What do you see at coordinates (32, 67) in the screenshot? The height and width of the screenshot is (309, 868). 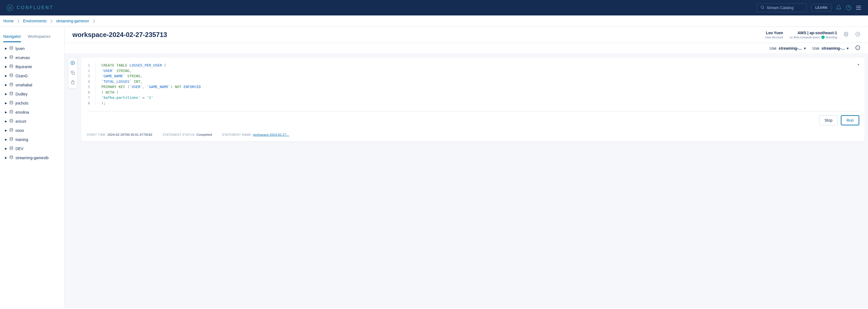 I see `tree-item: ▶Bquirante` at bounding box center [32, 67].